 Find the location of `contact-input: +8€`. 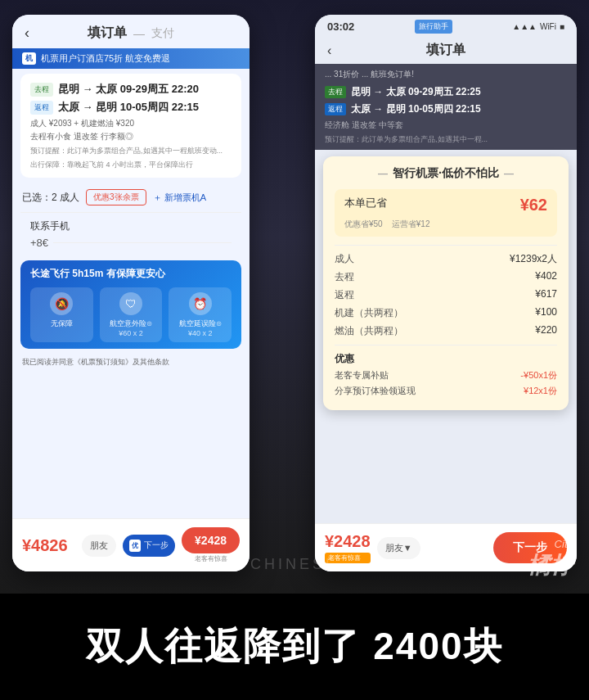

contact-input: +8€ is located at coordinates (131, 242).